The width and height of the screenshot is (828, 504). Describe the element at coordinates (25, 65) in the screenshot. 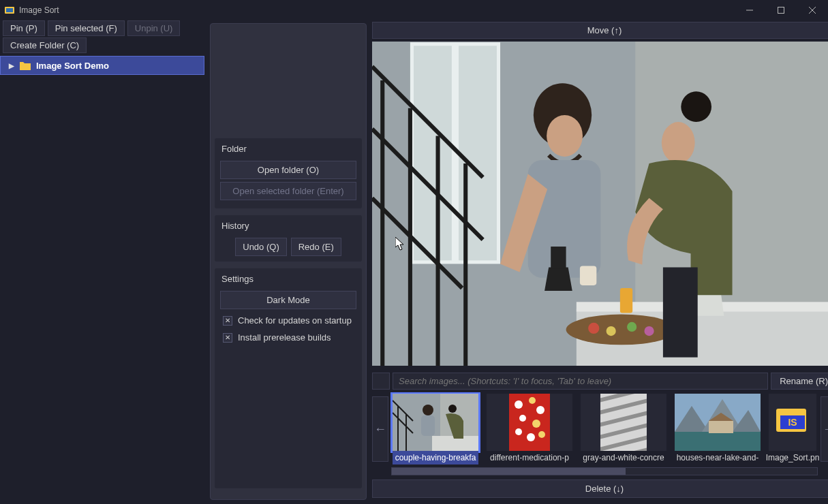

I see `folder-icon` at that location.